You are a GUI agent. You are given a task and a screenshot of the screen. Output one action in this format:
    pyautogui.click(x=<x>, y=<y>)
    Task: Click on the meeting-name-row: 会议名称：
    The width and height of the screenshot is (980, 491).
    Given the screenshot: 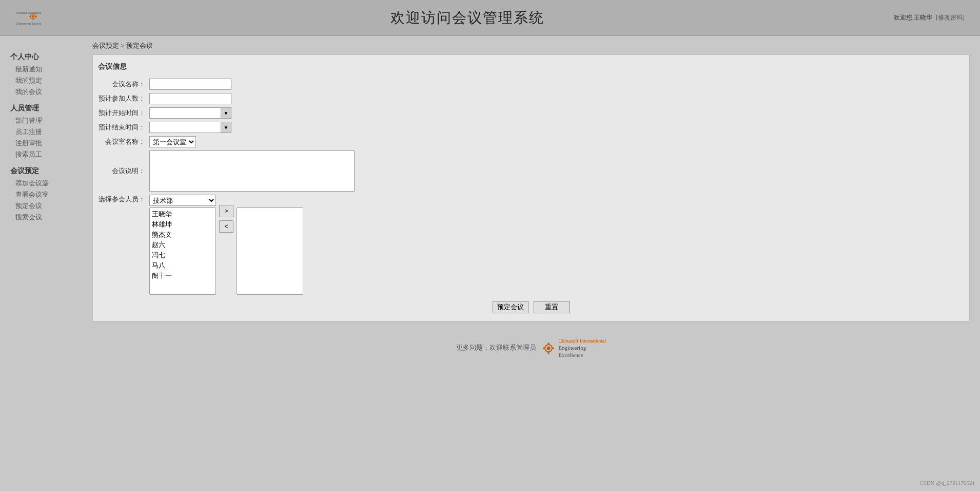 What is the action you would take?
    pyautogui.click(x=531, y=84)
    